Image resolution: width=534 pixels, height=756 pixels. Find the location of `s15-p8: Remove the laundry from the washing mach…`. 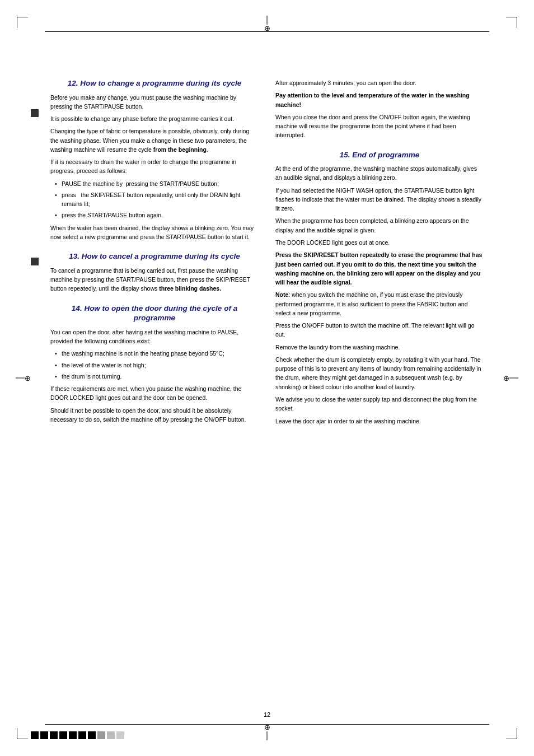

s15-p8: Remove the laundry from the washing mach… is located at coordinates (380, 347).